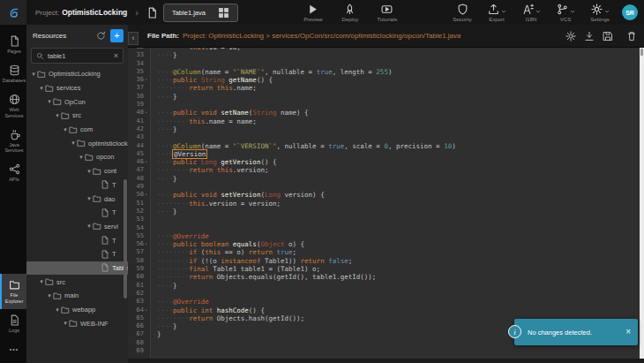  I want to click on user-avatar: SR, so click(630, 12).